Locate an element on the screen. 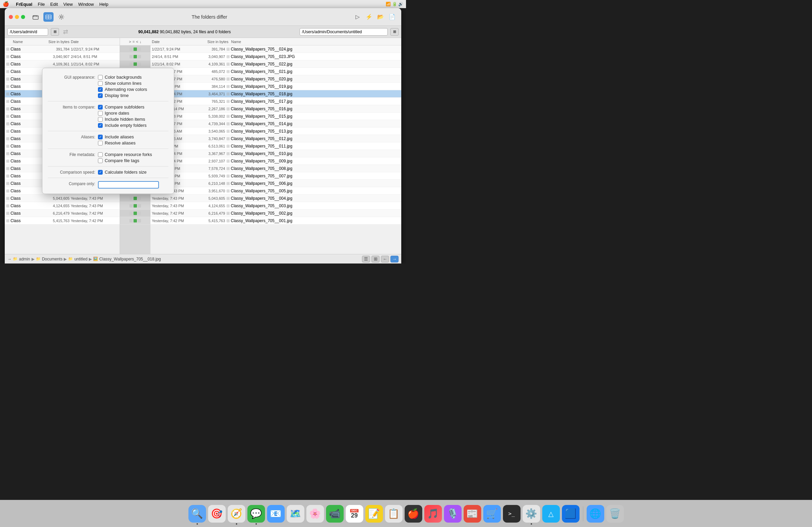 Image resolution: width=812 pixels, height=527 pixels. right-file-row: Yesterday, 7:14 PM 2,267,186 ⊞ Classy_Wa… is located at coordinates (276, 109).